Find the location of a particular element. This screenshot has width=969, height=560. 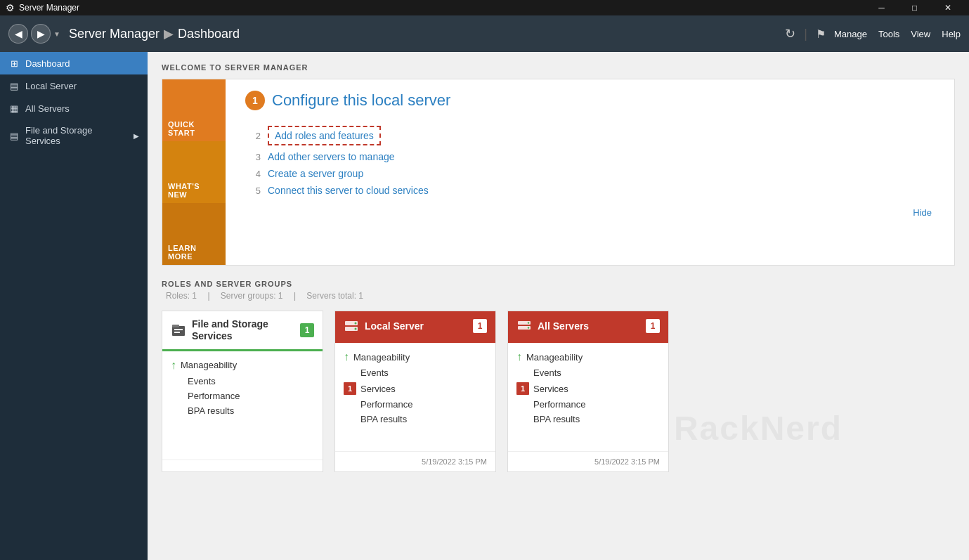

sidebar-item-all-servers: ▦ All Servers is located at coordinates (74, 108).